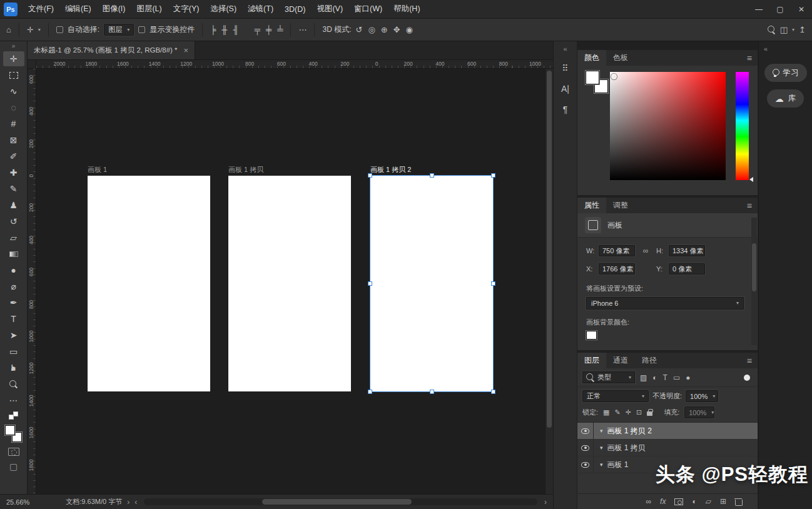 This screenshot has height=509, width=812. Describe the element at coordinates (337, 501) in the screenshot. I see `horizontal-scrollbar-thumb` at that location.